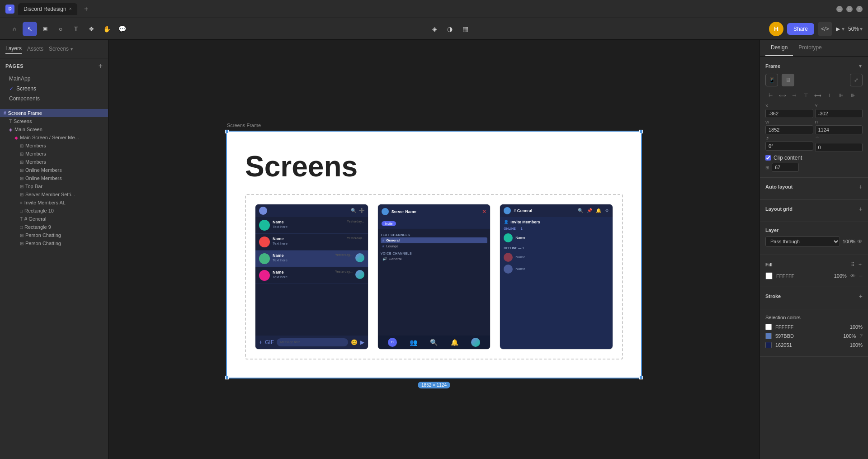 This screenshot has width=868, height=459. What do you see at coordinates (45, 29) in the screenshot?
I see `frame-tool: ▣` at bounding box center [45, 29].